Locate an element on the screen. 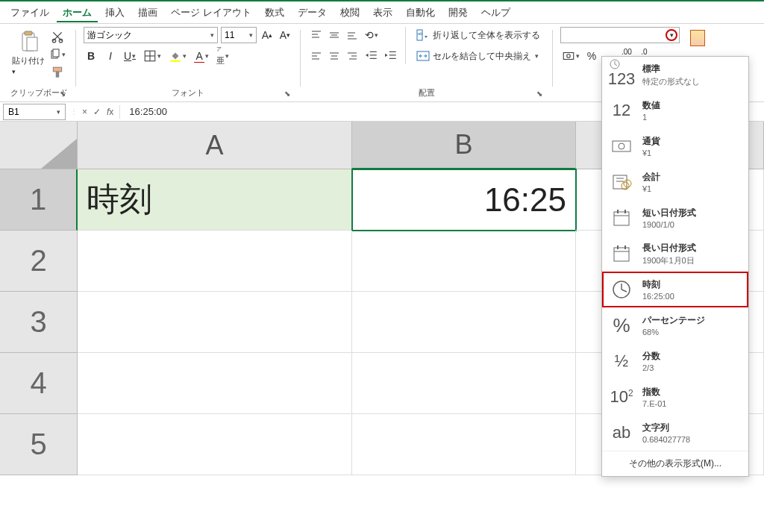  paste-button: 貼り付け▾ is located at coordinates (28, 52).